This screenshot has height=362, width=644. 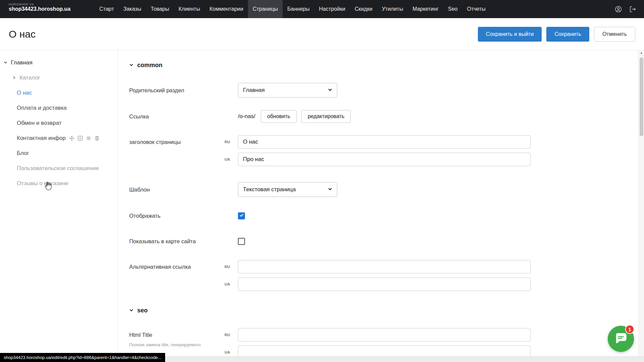 I want to click on html-title-ru-input, so click(x=384, y=335).